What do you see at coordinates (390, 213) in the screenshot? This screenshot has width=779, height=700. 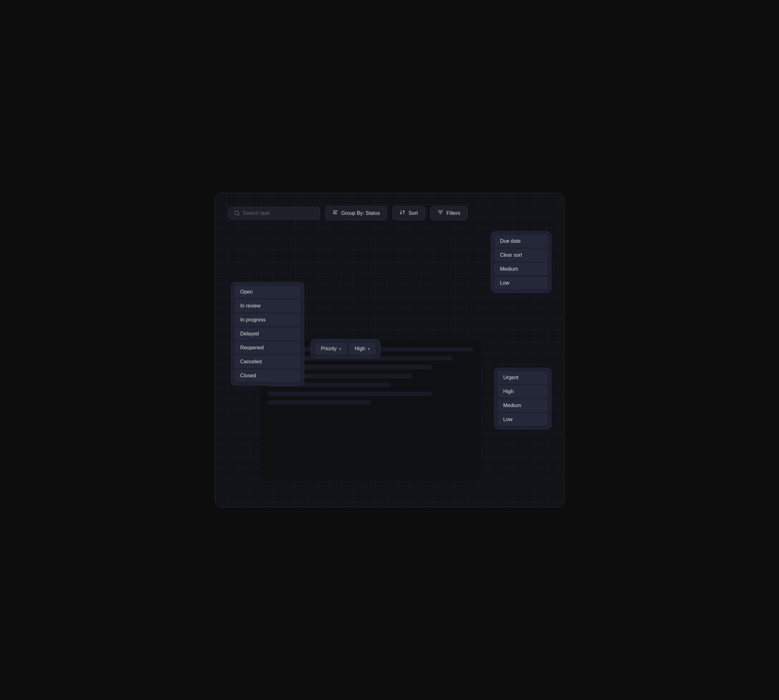 I see `toolbar: Search task Group By: Status Sort` at bounding box center [390, 213].